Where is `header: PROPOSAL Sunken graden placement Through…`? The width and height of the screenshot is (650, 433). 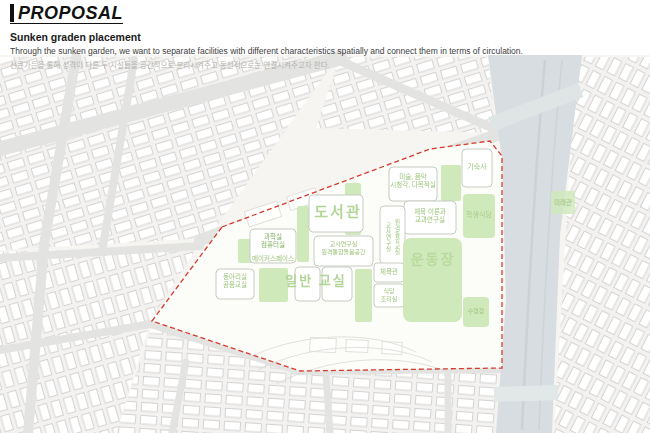
header: PROPOSAL Sunken graden placement Through… is located at coordinates (266, 37).